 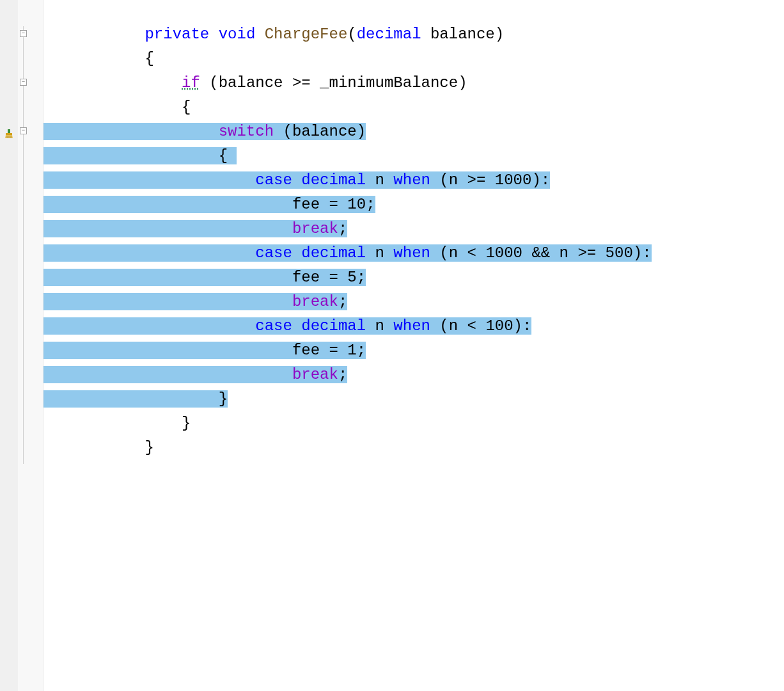 I want to click on broom-icon, so click(x=9, y=131).